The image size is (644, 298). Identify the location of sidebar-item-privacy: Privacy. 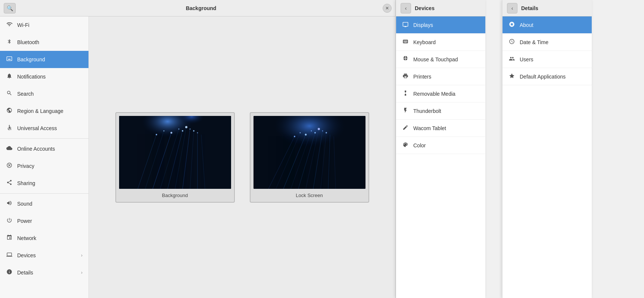
(44, 166).